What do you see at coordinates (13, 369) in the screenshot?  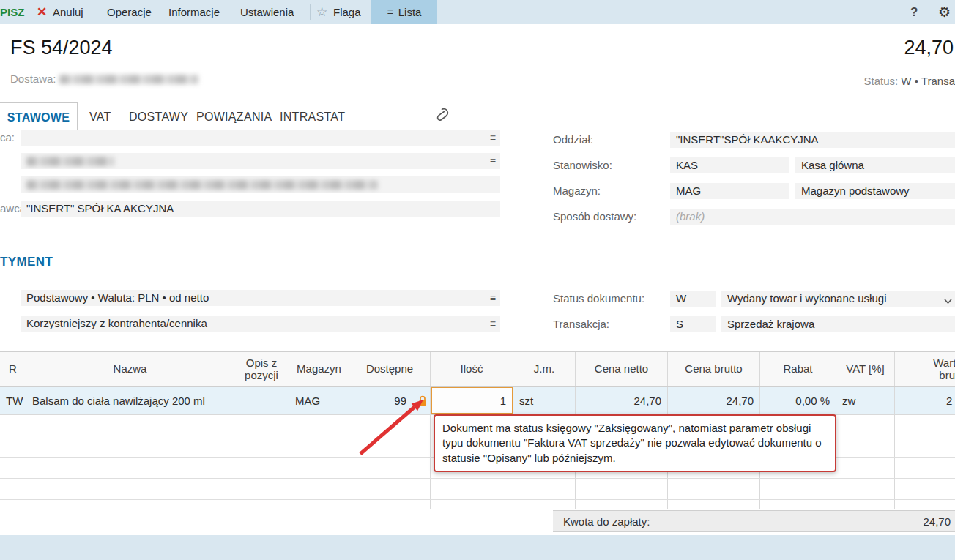 I see `column-header-type: R` at bounding box center [13, 369].